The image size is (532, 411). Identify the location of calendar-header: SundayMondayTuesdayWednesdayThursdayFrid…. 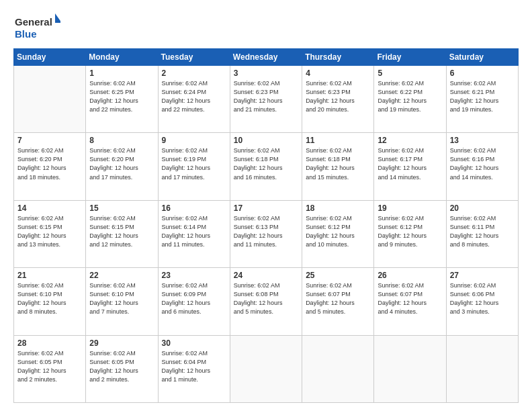
(266, 58).